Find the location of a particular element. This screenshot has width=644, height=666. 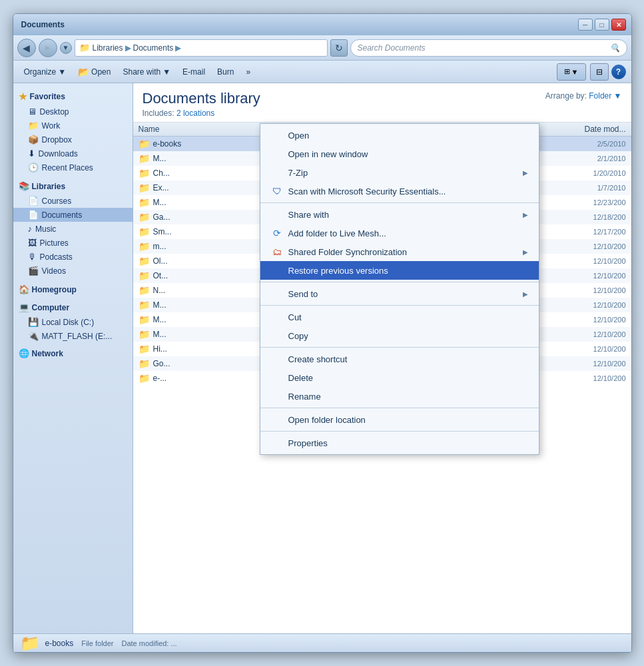

arrange-by-value: Folder is located at coordinates (600, 96).